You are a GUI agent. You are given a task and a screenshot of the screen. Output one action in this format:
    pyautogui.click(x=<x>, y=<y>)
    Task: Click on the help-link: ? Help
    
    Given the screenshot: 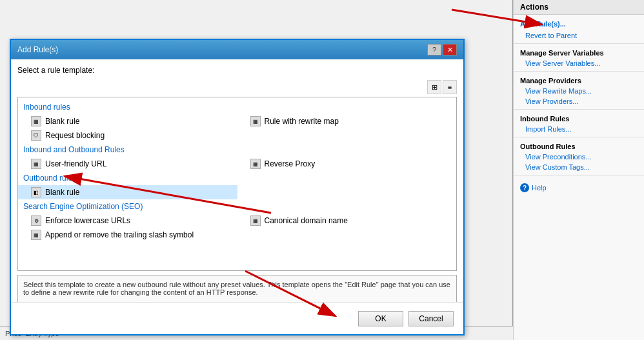 What is the action you would take?
    pyautogui.click(x=579, y=188)
    